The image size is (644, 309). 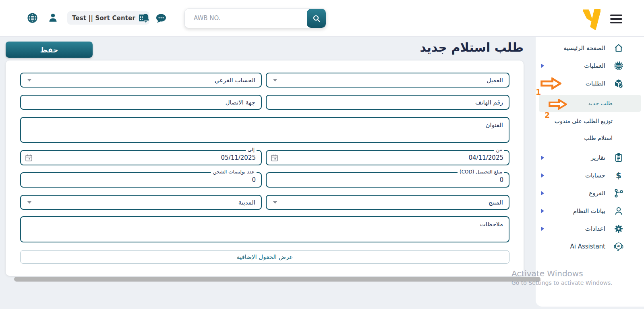 What do you see at coordinates (575, 229) in the screenshot?
I see `sidebar-item-label: اعدادات` at bounding box center [575, 229].